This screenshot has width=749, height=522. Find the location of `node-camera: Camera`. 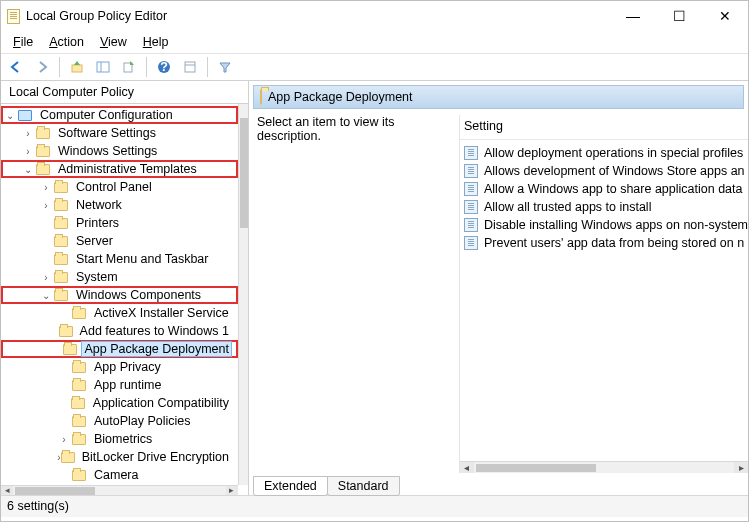

node-camera: Camera is located at coordinates (116, 475).